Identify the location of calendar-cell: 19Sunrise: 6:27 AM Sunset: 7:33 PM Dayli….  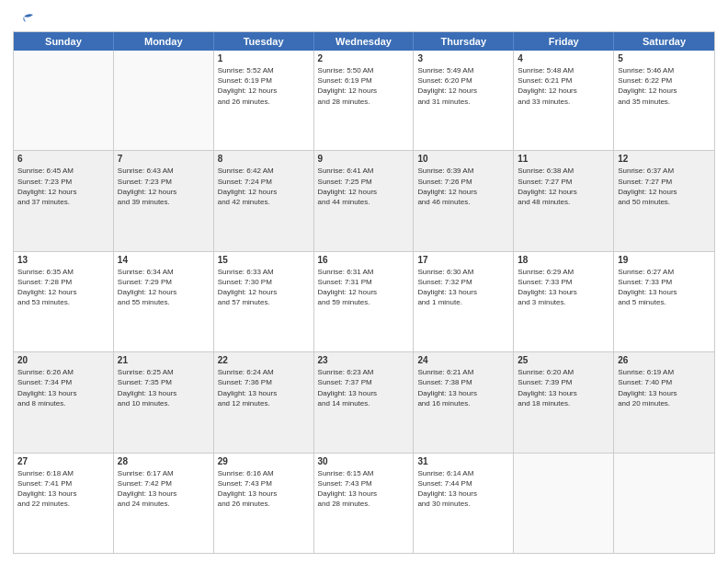
(664, 302).